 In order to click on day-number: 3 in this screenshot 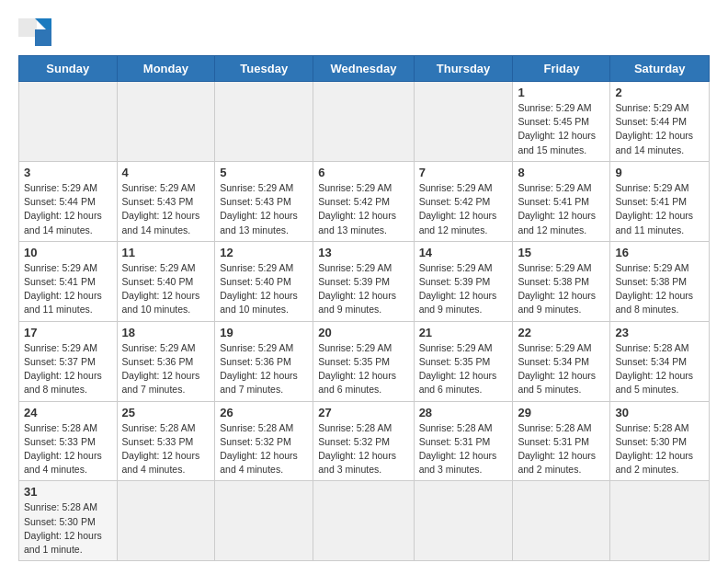, I will do `click(68, 173)`.